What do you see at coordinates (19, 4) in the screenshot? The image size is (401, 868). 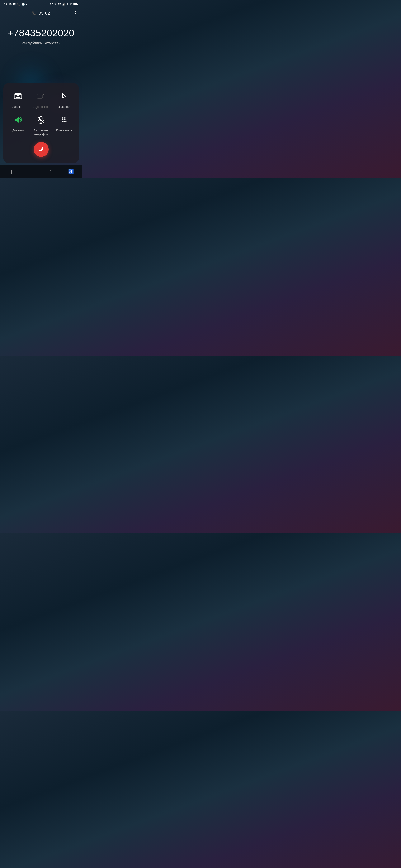 I see `status-icon-phone: 📞` at bounding box center [19, 4].